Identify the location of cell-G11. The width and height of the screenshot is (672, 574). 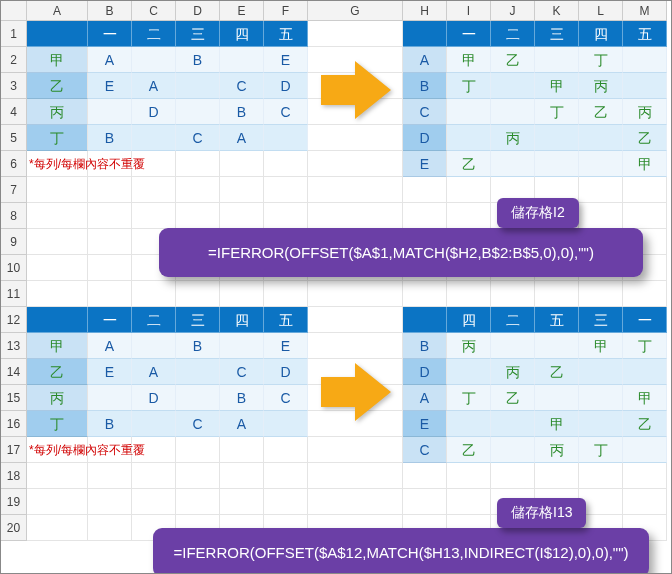
(356, 294).